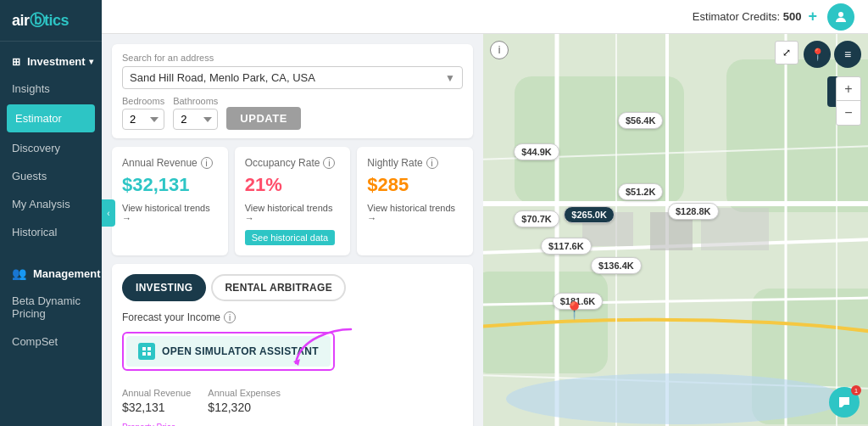 The width and height of the screenshot is (868, 426). What do you see at coordinates (292, 201) in the screenshot?
I see `stats-row: Annual Revenue i $32,131 View historical…` at bounding box center [292, 201].